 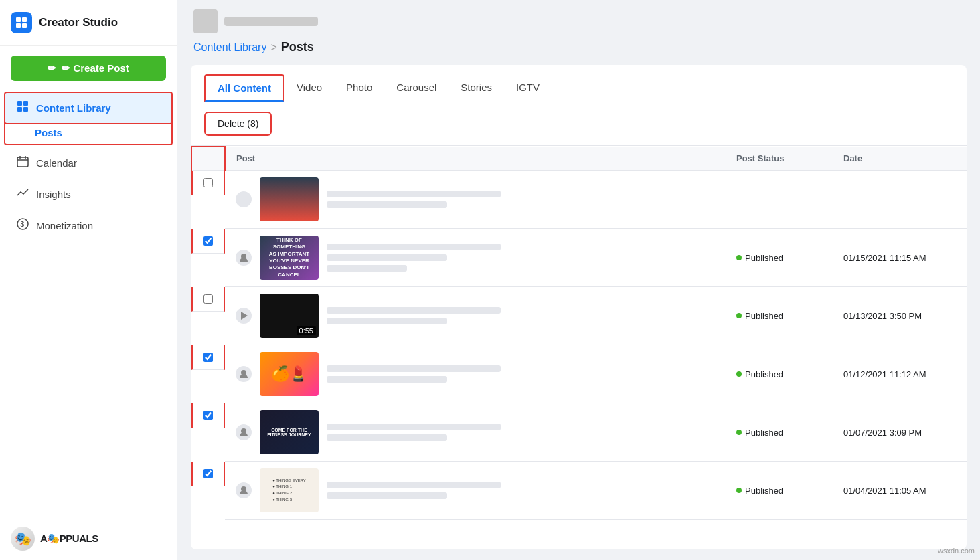 What do you see at coordinates (23, 226) in the screenshot?
I see `monetization-icon: $` at bounding box center [23, 226].